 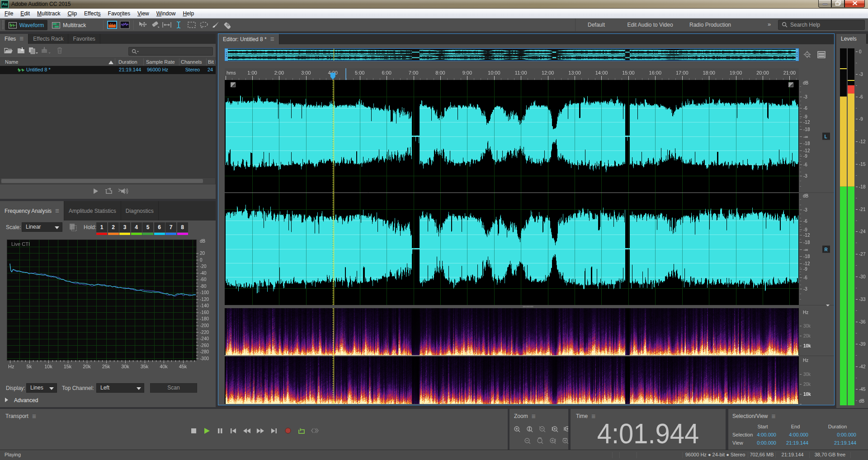 What do you see at coordinates (233, 85) in the screenshot?
I see `waveform-corner-handle-left` at bounding box center [233, 85].